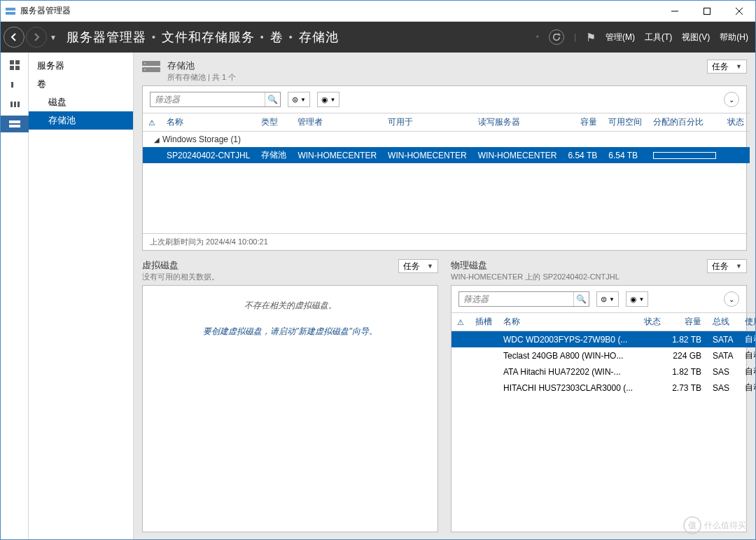  What do you see at coordinates (603, 356) in the screenshot?
I see `table-row: Teclast 240GB A800 (WIN-HO...224 GBSATA自…` at bounding box center [603, 356].